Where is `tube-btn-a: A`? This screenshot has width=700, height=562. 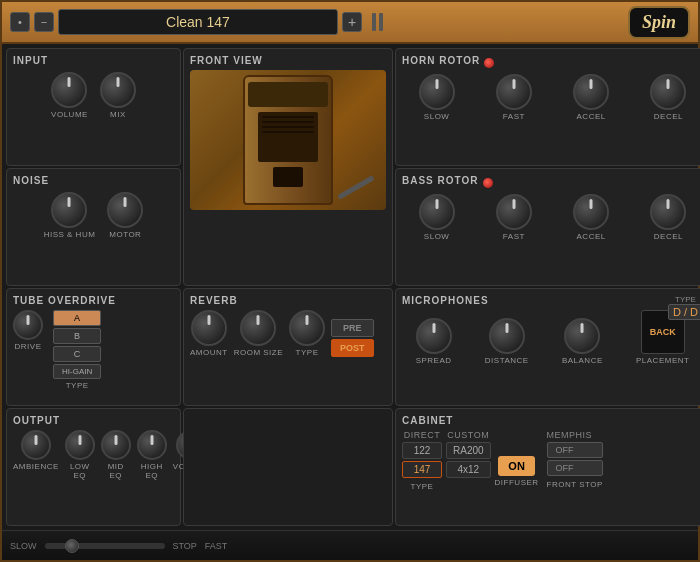
tube-btn-a: A is located at coordinates (77, 318).